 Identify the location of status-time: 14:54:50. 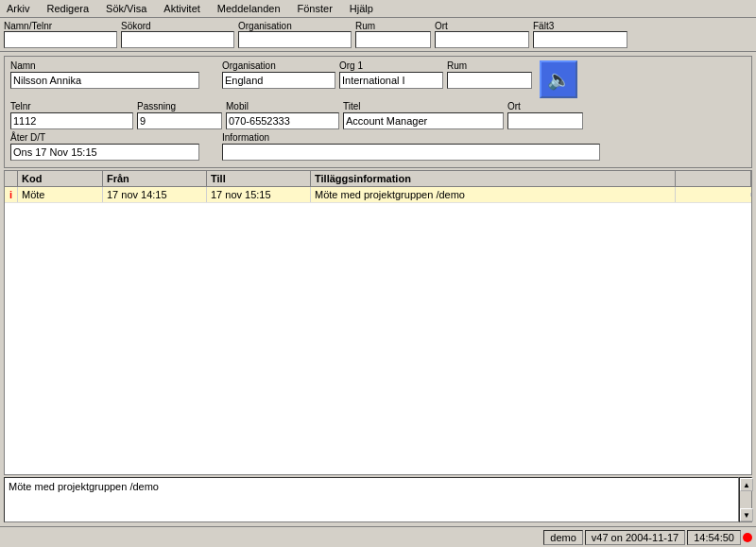
(714, 538).